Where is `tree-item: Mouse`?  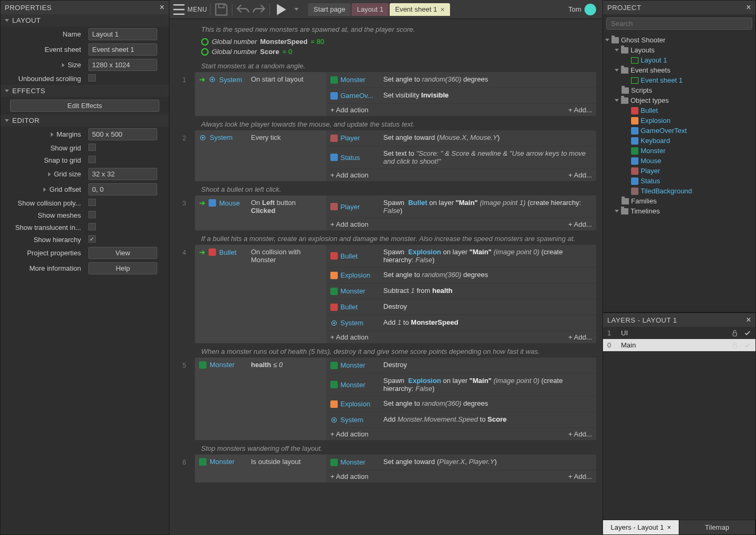
tree-item: Mouse is located at coordinates (679, 161).